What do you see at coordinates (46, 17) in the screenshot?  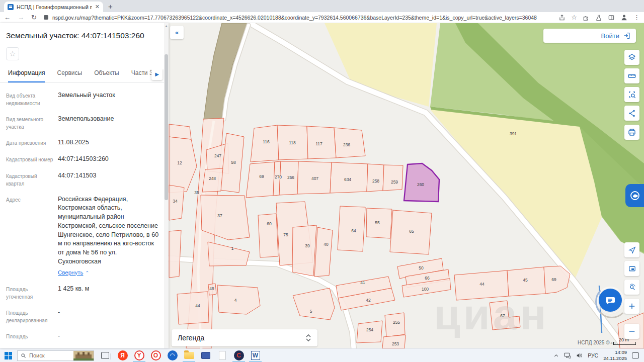 I see `site-security-icon` at bounding box center [46, 17].